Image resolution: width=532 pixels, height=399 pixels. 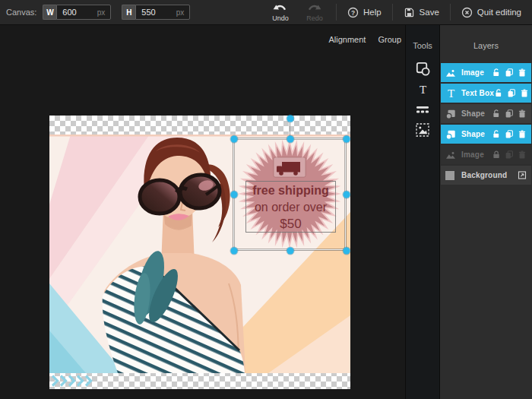 What do you see at coordinates (79, 12) in the screenshot?
I see `canvas-width-value: 600` at bounding box center [79, 12].